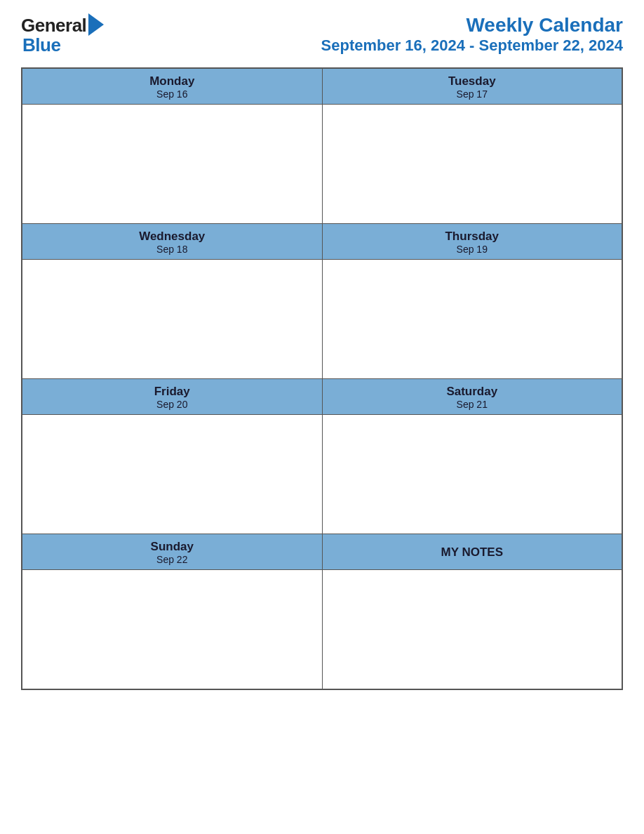  What do you see at coordinates (173, 547) in the screenshot?
I see `sunday-name: Sunday` at bounding box center [173, 547].